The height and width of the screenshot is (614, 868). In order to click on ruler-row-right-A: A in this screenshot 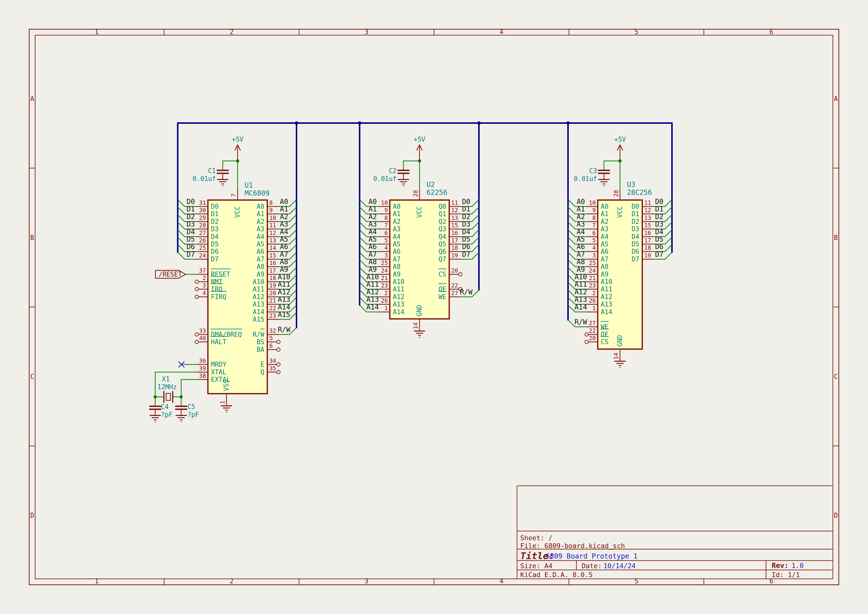, I will do `click(836, 99)`.